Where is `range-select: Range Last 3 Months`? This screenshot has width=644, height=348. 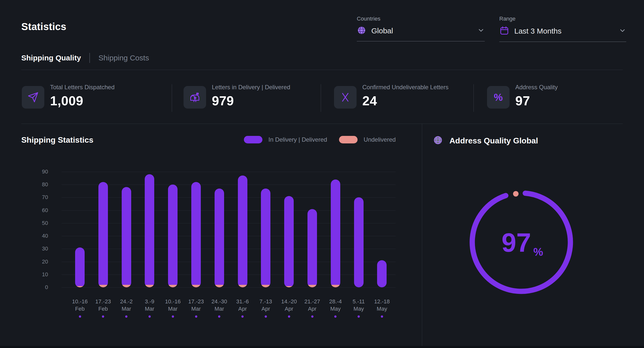 range-select: Range Last 3 Months is located at coordinates (563, 29).